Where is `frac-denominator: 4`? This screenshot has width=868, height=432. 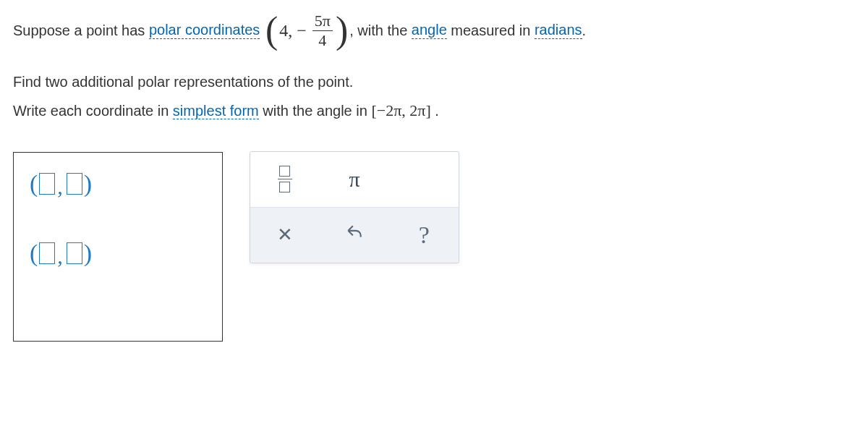 frac-denominator: 4 is located at coordinates (323, 40).